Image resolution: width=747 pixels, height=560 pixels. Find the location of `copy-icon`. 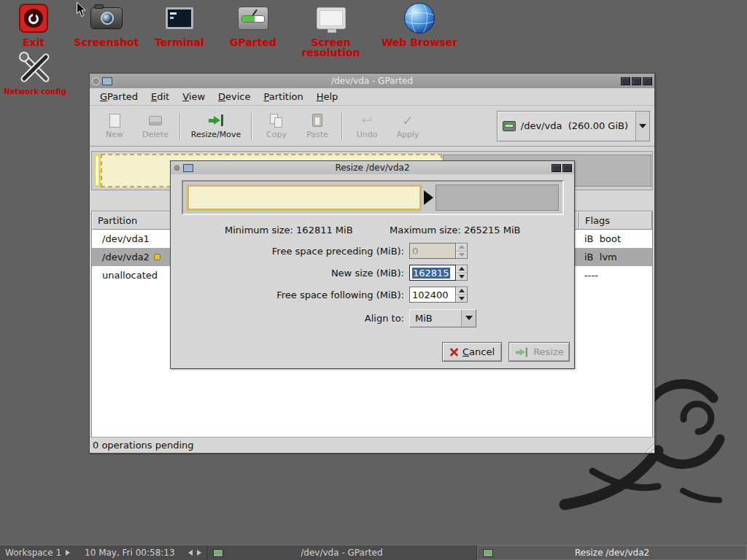

copy-icon is located at coordinates (276, 121).